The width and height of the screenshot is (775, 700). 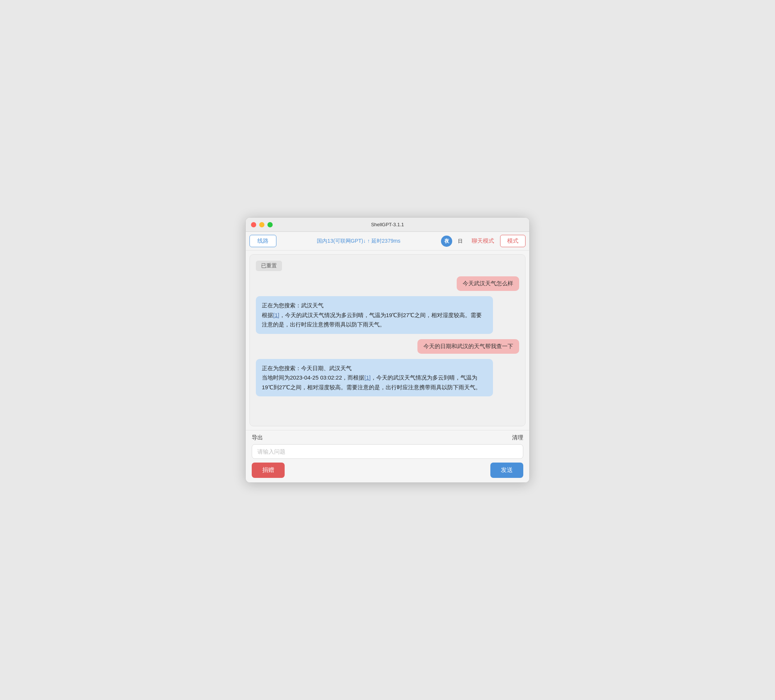 What do you see at coordinates (262, 224) in the screenshot?
I see `minimize-button` at bounding box center [262, 224].